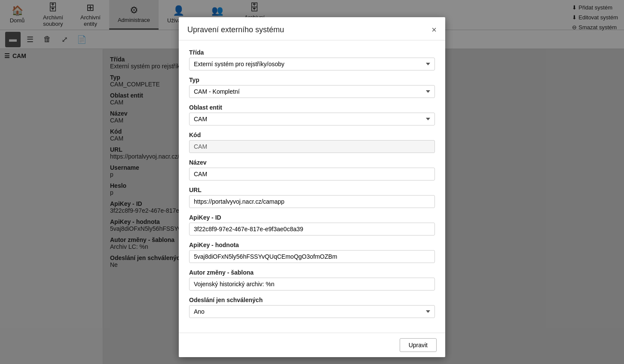  Describe the element at coordinates (312, 147) in the screenshot. I see `form-input-kod` at that location.